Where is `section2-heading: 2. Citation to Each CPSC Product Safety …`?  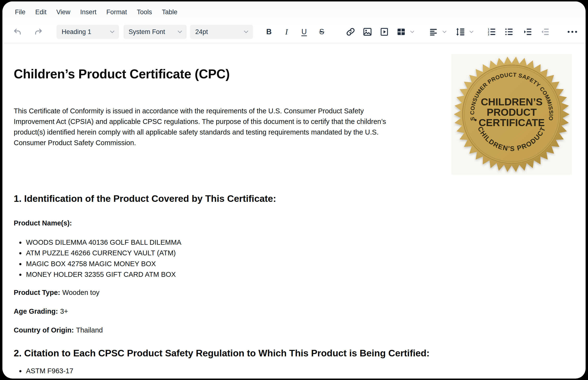
section2-heading: 2. Citation to Each CPSC Product Safety … is located at coordinates (294, 353).